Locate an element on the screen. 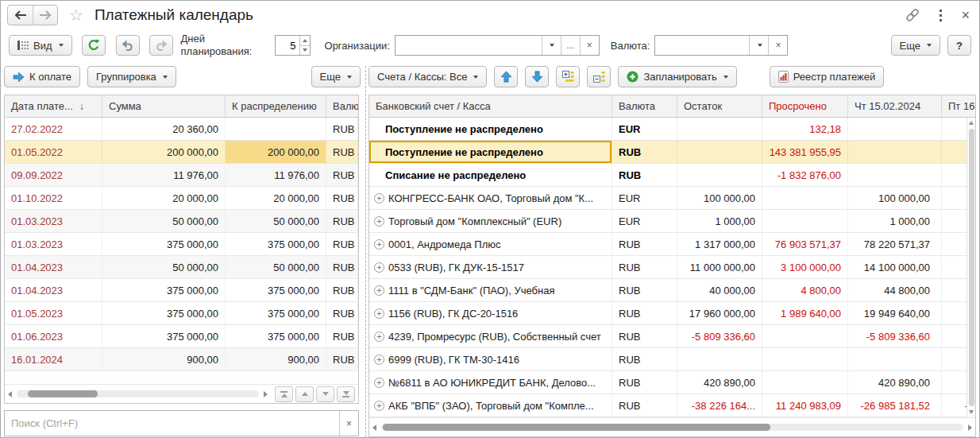 The height and width of the screenshot is (438, 980). day1-cell: -26 985 181,52 is located at coordinates (895, 405).